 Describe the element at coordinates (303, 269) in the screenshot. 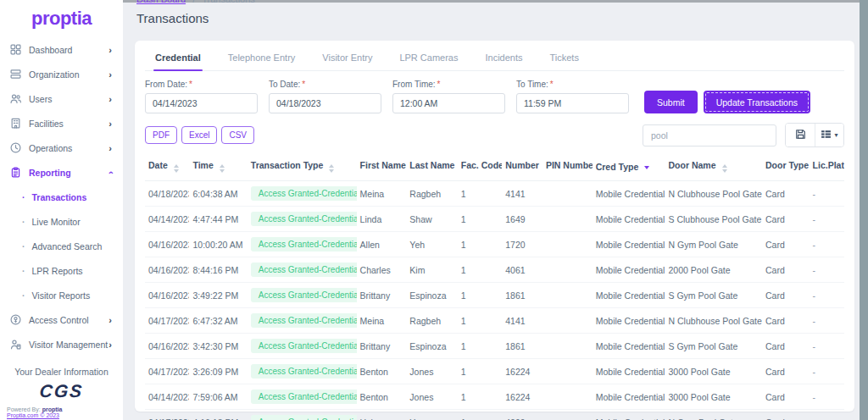

I see `status-badge: Access Granted-Credential` at that location.